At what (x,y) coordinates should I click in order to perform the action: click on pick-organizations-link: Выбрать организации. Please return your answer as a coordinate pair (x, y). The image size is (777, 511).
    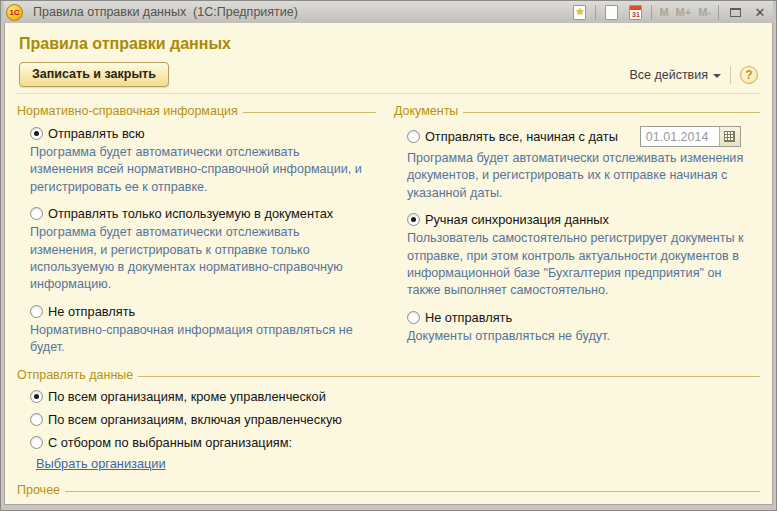
    Looking at the image, I should click on (101, 464).